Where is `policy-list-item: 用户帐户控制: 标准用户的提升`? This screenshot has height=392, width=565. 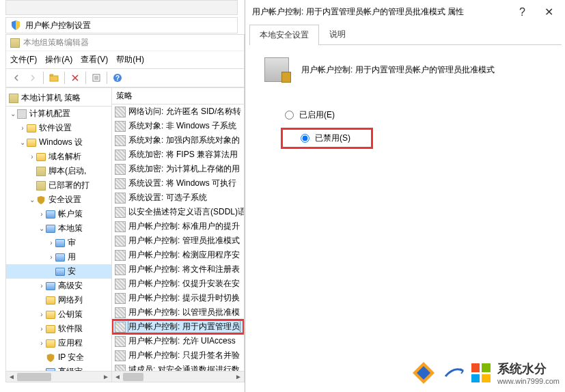
policy-list-item: 用户帐户控制: 标准用户的提升 is located at coordinates (178, 227).